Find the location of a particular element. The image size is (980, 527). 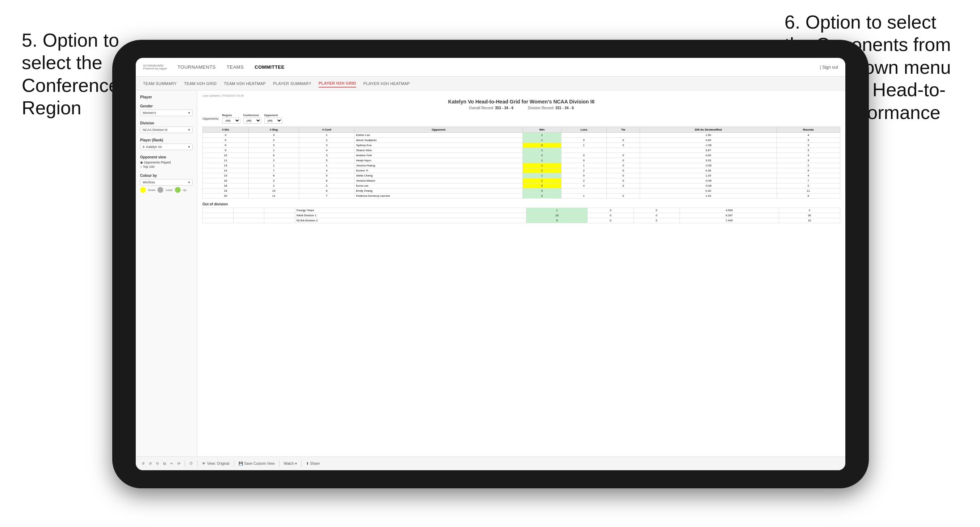

sub-tab-player-h2h-heatmap: PLAYER H2H HEATMAP is located at coordinates (387, 84).